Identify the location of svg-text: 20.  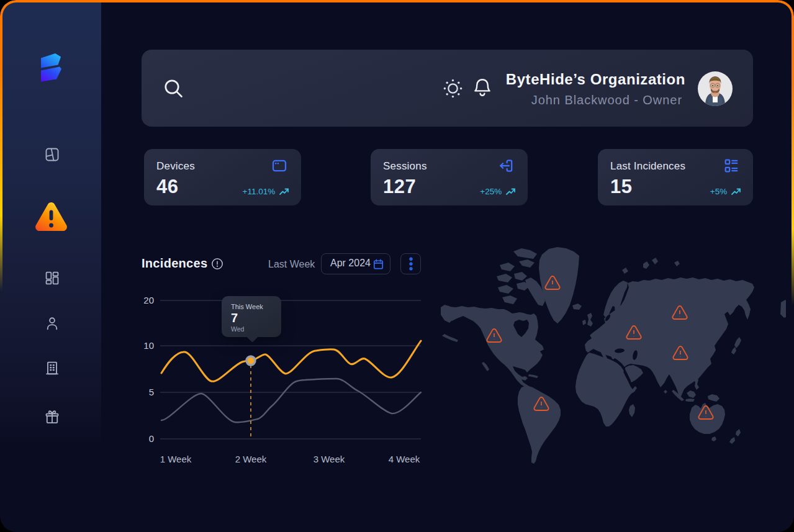
(149, 300).